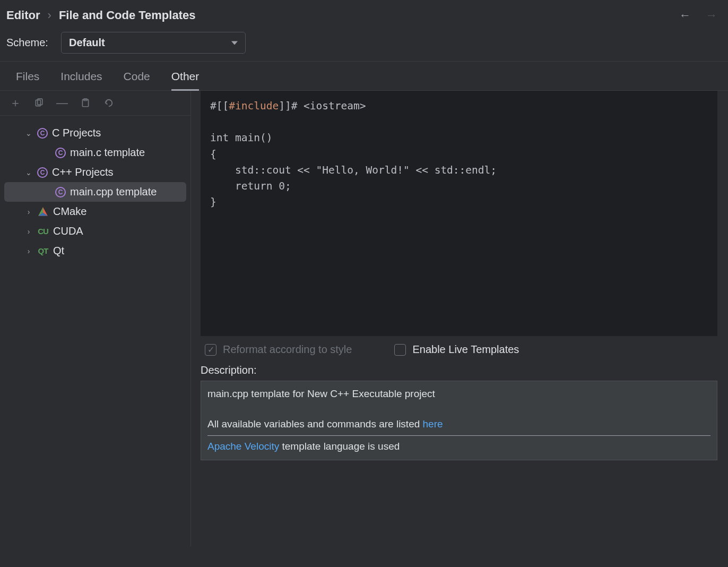  I want to click on scheme-label: Scheme:, so click(28, 42).